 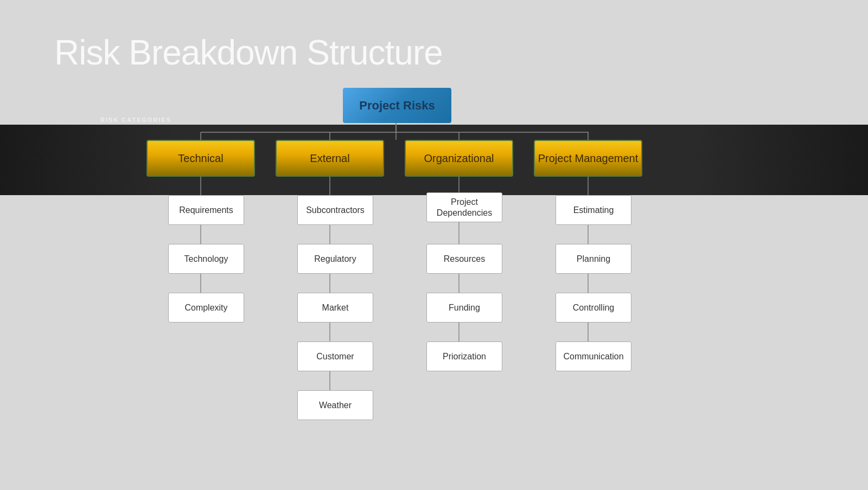 What do you see at coordinates (335, 357) in the screenshot?
I see `child-customer: Customer` at bounding box center [335, 357].